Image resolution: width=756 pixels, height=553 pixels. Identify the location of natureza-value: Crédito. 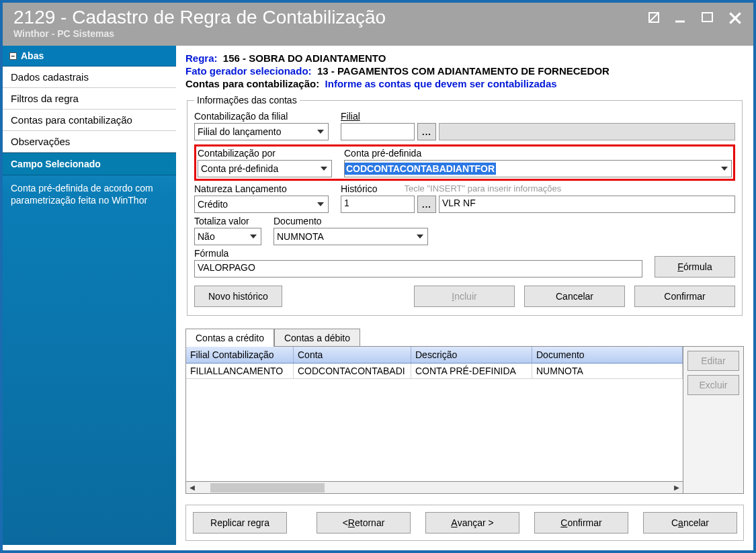
(212, 204).